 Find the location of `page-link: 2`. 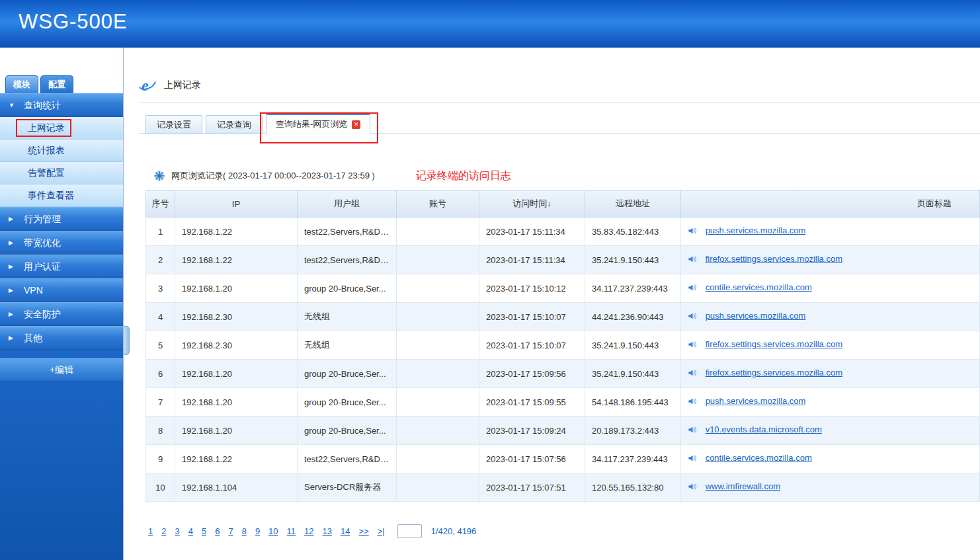

page-link: 2 is located at coordinates (164, 532).